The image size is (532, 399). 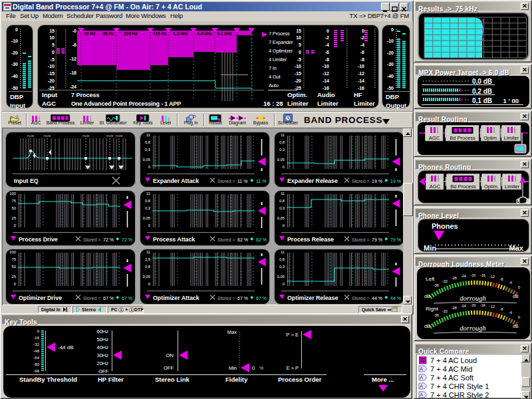 What do you see at coordinates (422, 395) in the screenshot?
I see `svg-text: A` at bounding box center [422, 395].